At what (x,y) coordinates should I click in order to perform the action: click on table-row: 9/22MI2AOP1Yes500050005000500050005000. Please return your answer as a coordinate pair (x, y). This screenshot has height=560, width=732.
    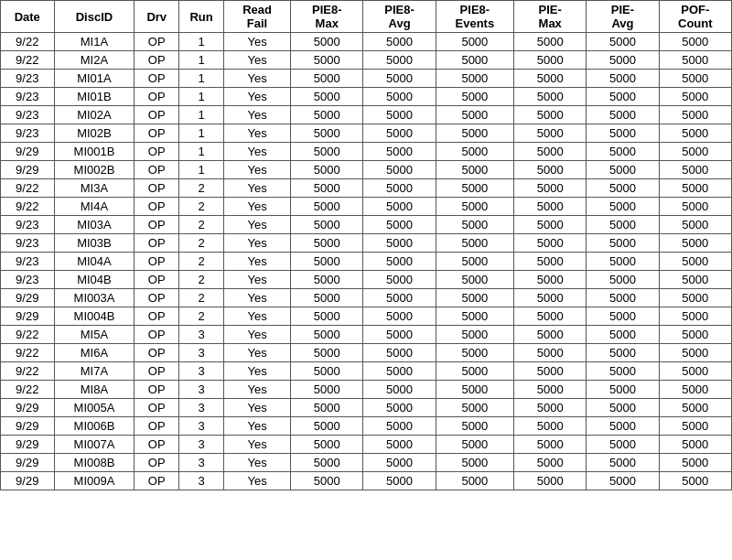
    Looking at the image, I should click on (366, 60).